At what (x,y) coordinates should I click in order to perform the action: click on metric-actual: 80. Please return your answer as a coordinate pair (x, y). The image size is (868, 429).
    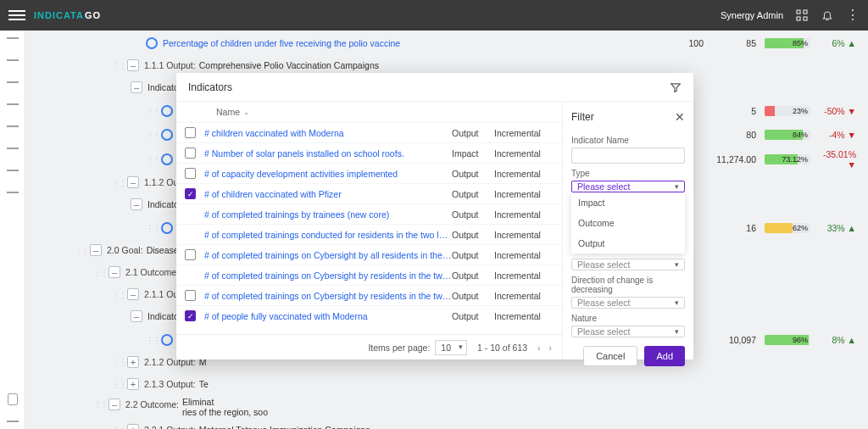
    Looking at the image, I should click on (734, 135).